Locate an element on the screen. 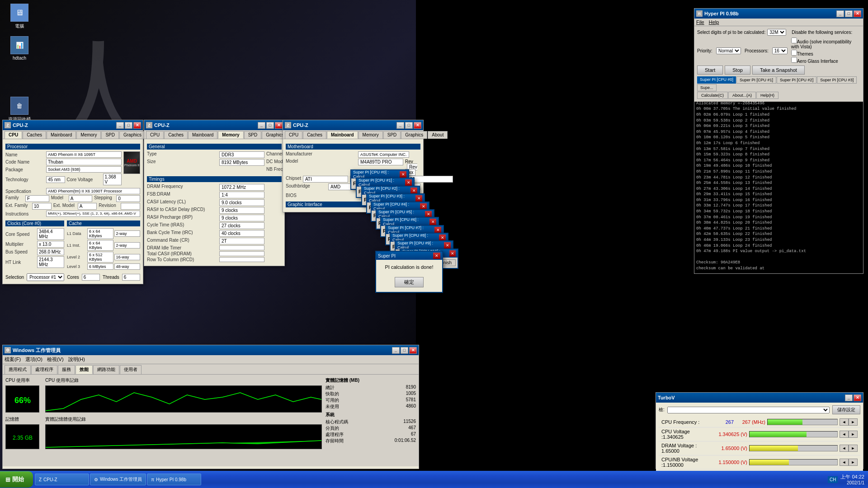 The height and width of the screenshot is (488, 868). finish-close-11: ✕ is located at coordinates (453, 253).